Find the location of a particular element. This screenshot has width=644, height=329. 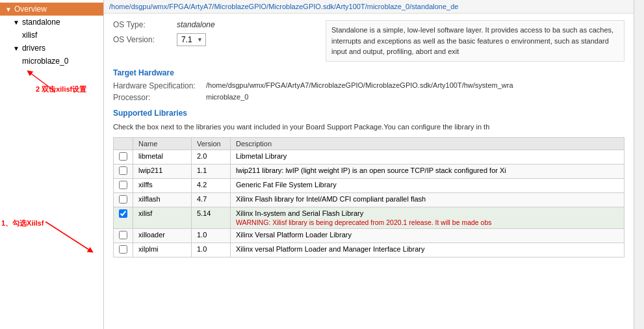

os-settings: OS Type: standalone OS Version: 7.1 is located at coordinates (214, 41).